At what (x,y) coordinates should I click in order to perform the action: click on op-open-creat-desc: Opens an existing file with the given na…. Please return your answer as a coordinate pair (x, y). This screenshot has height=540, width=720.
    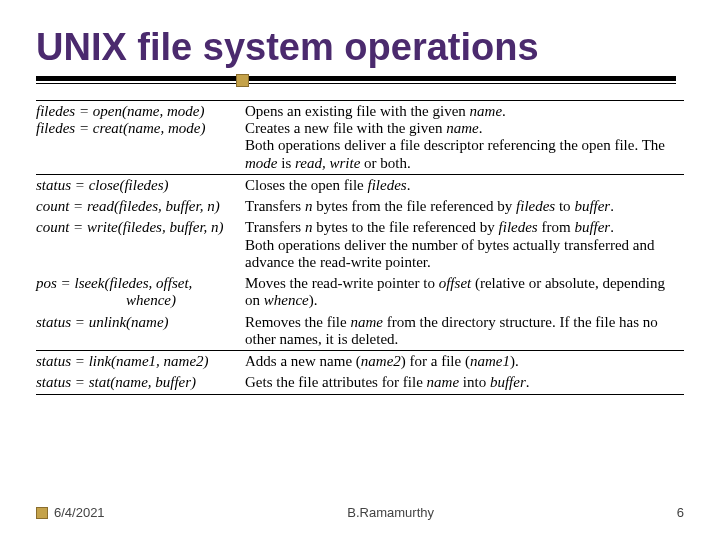
    Looking at the image, I should click on (464, 137).